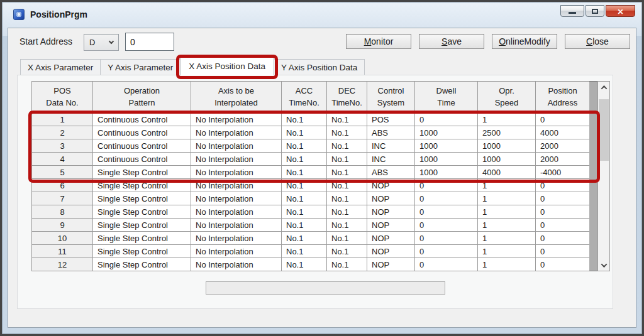 The width and height of the screenshot is (644, 336). Describe the element at coordinates (63, 186) in the screenshot. I see `row-number-cell: 6` at that location.